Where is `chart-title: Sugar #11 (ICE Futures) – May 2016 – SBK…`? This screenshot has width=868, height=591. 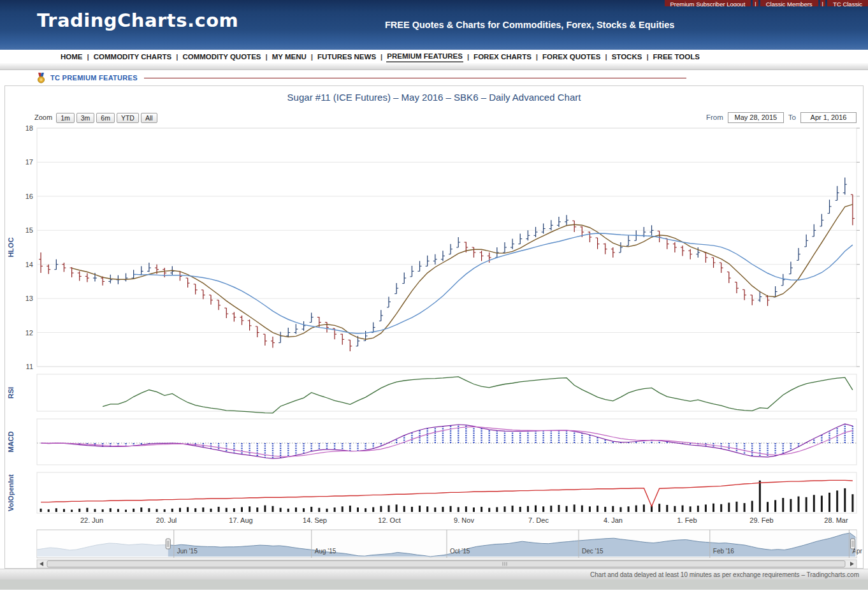 chart-title: Sugar #11 (ICE Futures) – May 2016 – SBK… is located at coordinates (434, 97).